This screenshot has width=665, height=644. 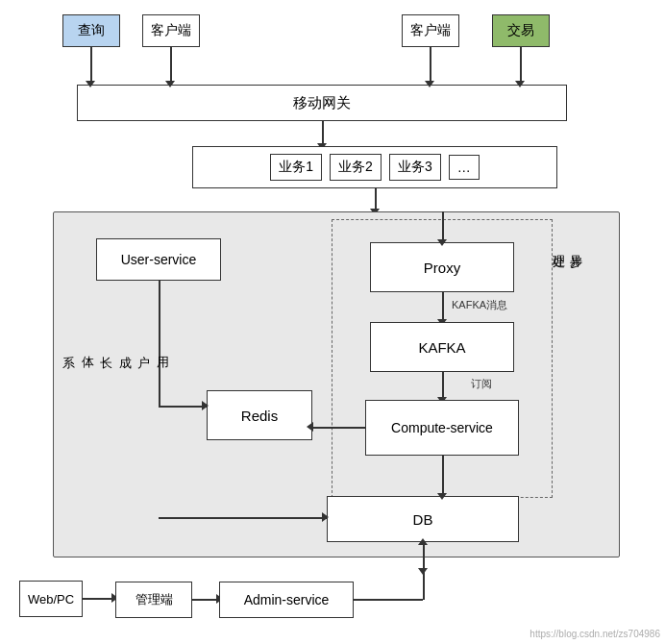 I want to click on arrow-proxy-kafka, so click(x=443, y=307).